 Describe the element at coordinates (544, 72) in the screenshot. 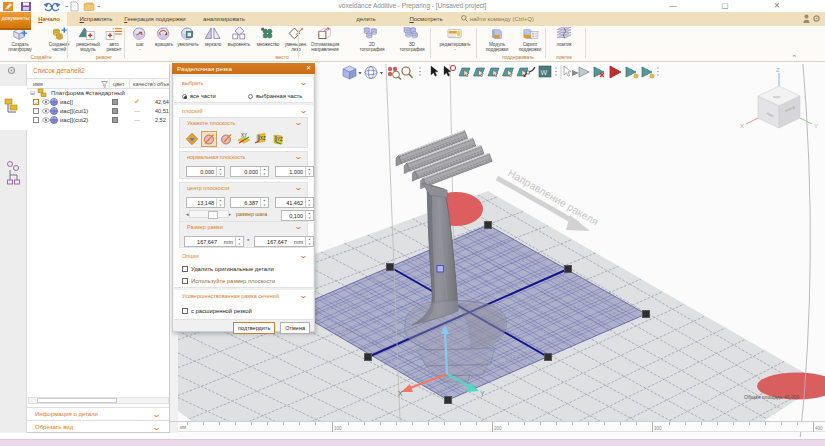

I see `svg-text: W` at that location.